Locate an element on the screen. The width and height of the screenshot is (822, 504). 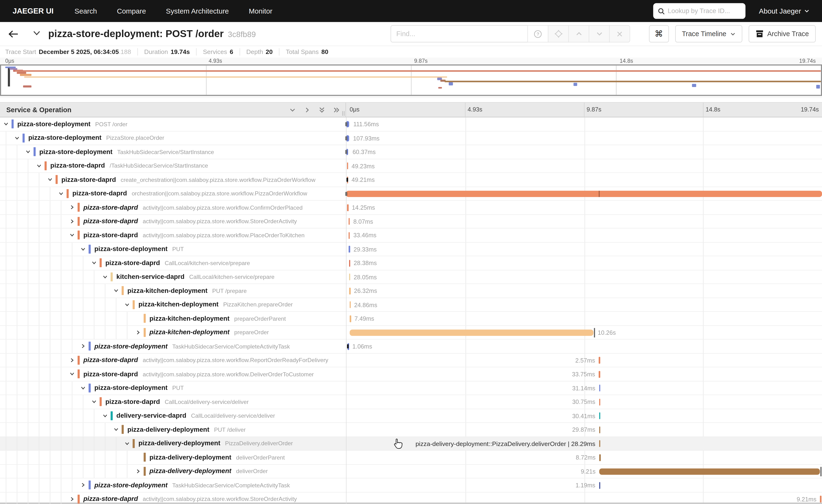
back-button is located at coordinates (13, 34).